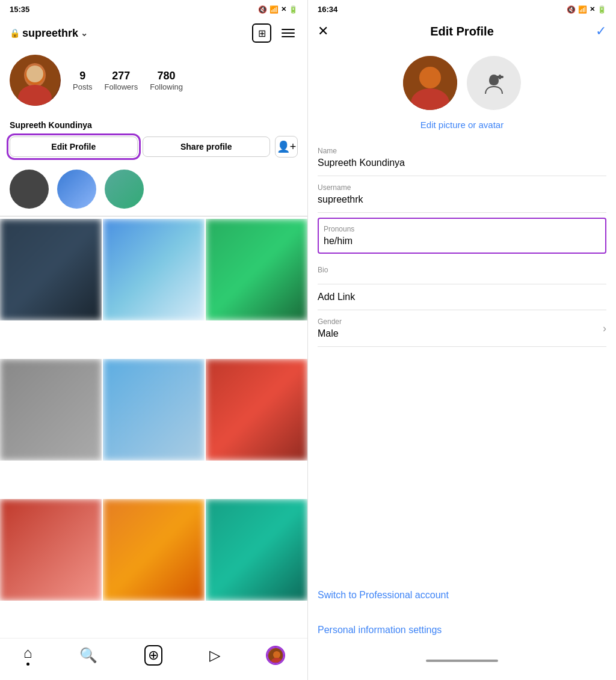 This screenshot has height=680, width=616. I want to click on search-icon: 🔍, so click(88, 655).